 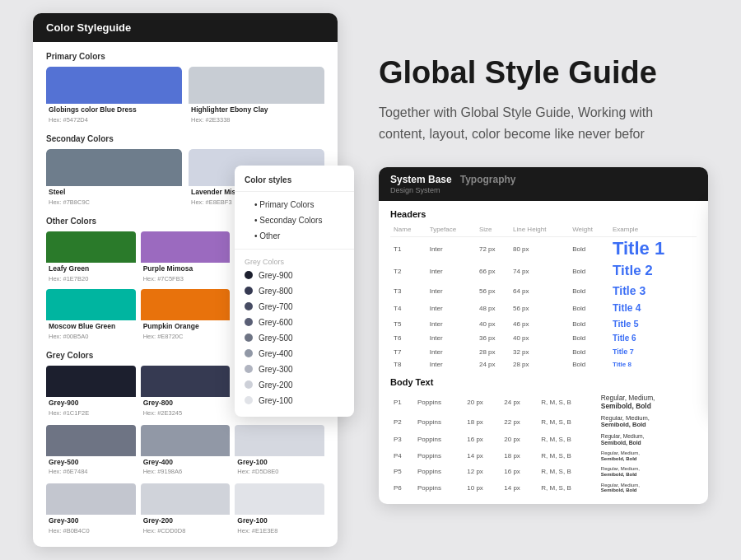 What do you see at coordinates (295, 292) in the screenshot?
I see `dropdown-grey-800: Grey-800` at bounding box center [295, 292].